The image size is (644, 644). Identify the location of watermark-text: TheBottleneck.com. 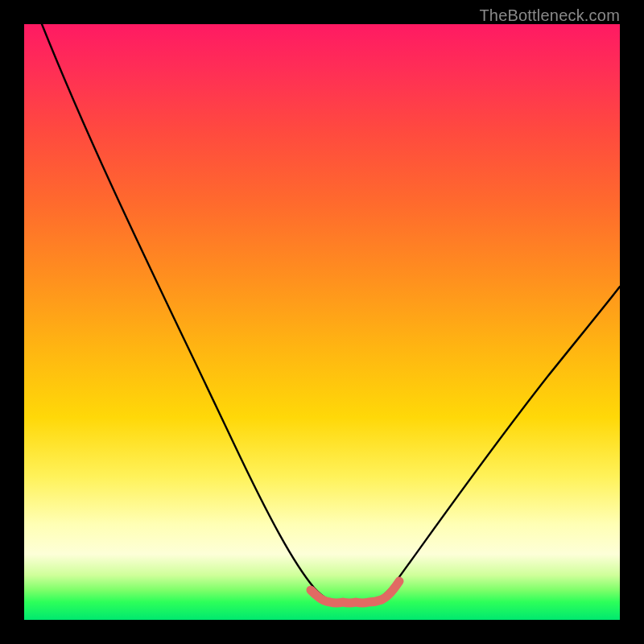
(549, 16).